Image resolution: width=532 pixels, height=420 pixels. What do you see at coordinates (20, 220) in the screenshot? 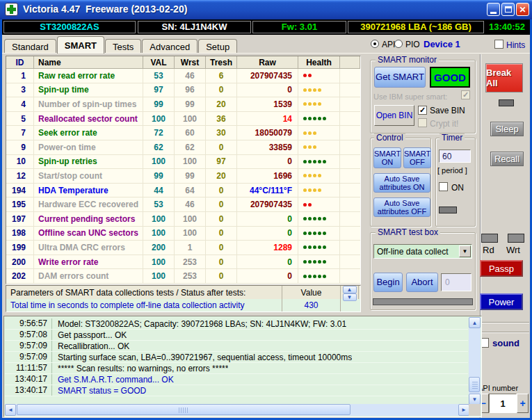
I see `attr-id: 197` at bounding box center [20, 220].